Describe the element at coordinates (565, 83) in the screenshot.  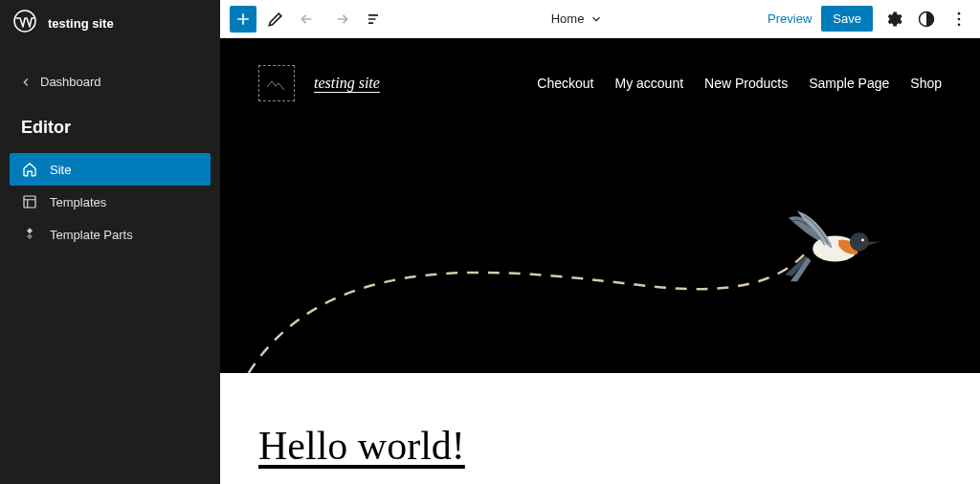
I see `menu-item: Checkout` at that location.